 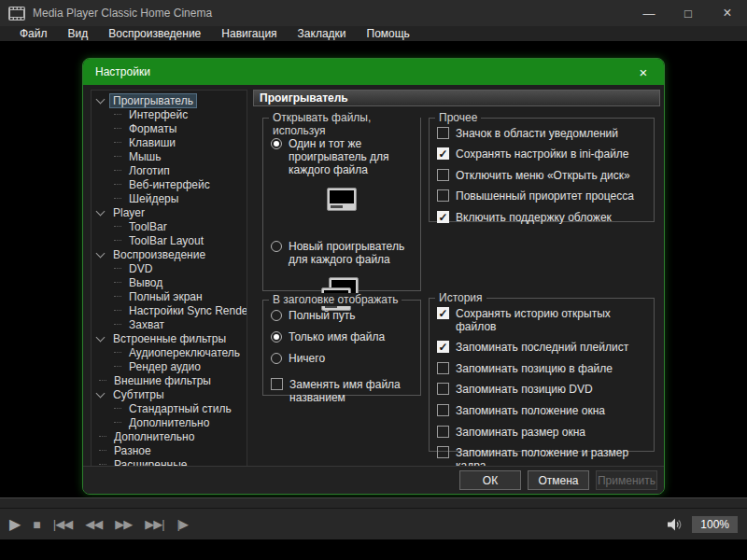 What do you see at coordinates (542, 375) in the screenshot?
I see `history-group: История ✓Сохранять историю открытых файл…` at bounding box center [542, 375].